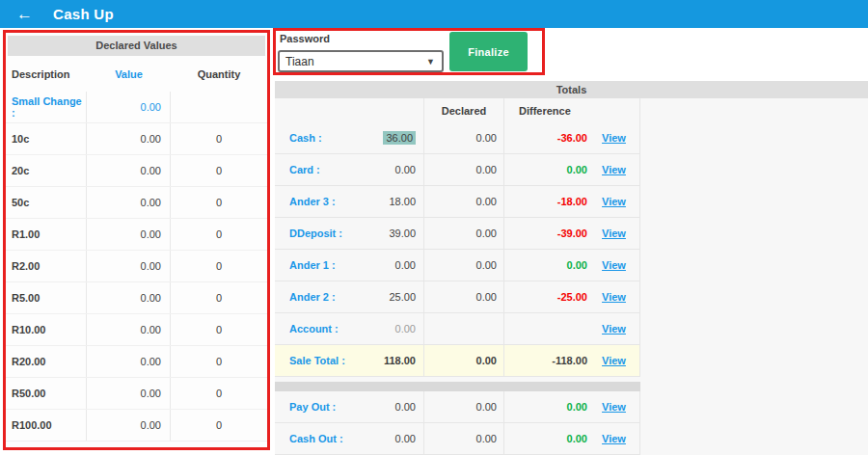  What do you see at coordinates (349, 170) in the screenshot?
I see `totals-cell-value: Card :0.00` at bounding box center [349, 170].